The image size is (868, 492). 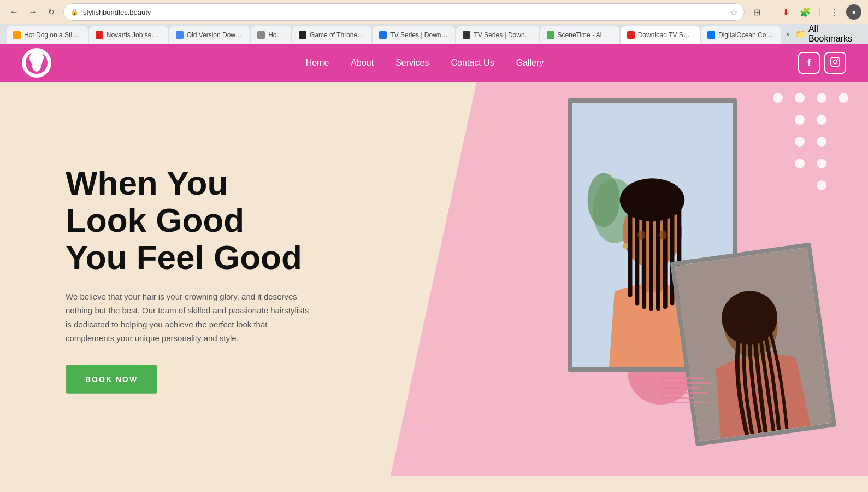 I want to click on download-button: ⬇, so click(x=786, y=12).